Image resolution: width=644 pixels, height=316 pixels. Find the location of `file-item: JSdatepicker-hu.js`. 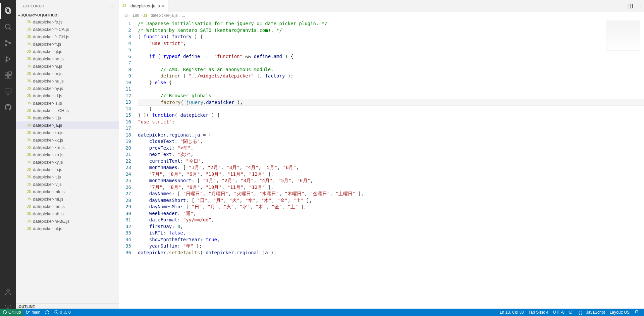

file-item: JSdatepicker-hu.js is located at coordinates (67, 81).